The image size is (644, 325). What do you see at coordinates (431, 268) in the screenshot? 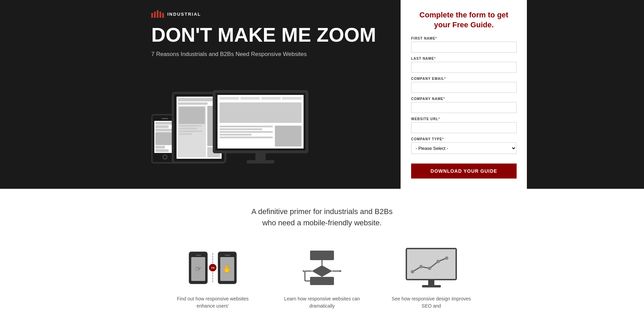
I see `feature-seo-icon-area` at bounding box center [431, 268].